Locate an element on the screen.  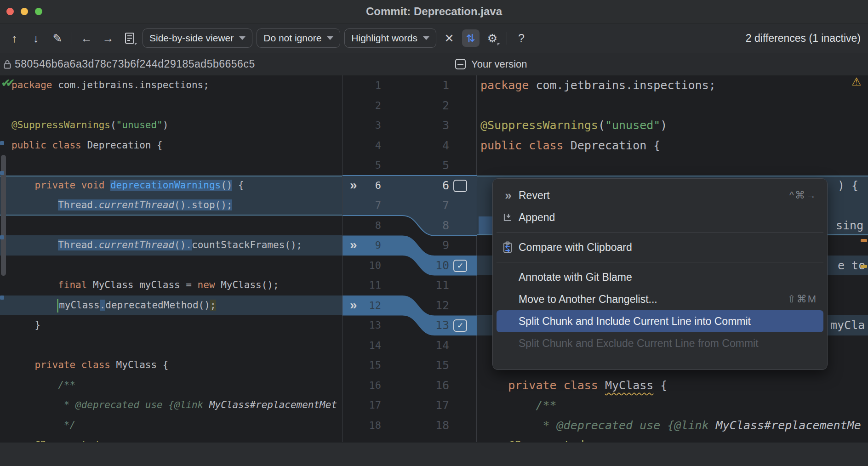
code-token: /** is located at coordinates (519, 405).